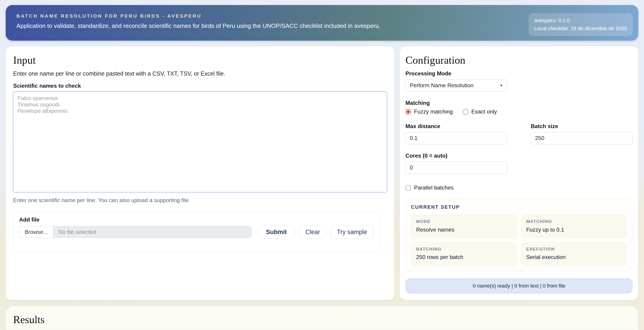 Image resolution: width=644 pixels, height=330 pixels. Describe the element at coordinates (464, 254) in the screenshot. I see `setup-item-batching: BATCHING 250 rows per batch` at that location.